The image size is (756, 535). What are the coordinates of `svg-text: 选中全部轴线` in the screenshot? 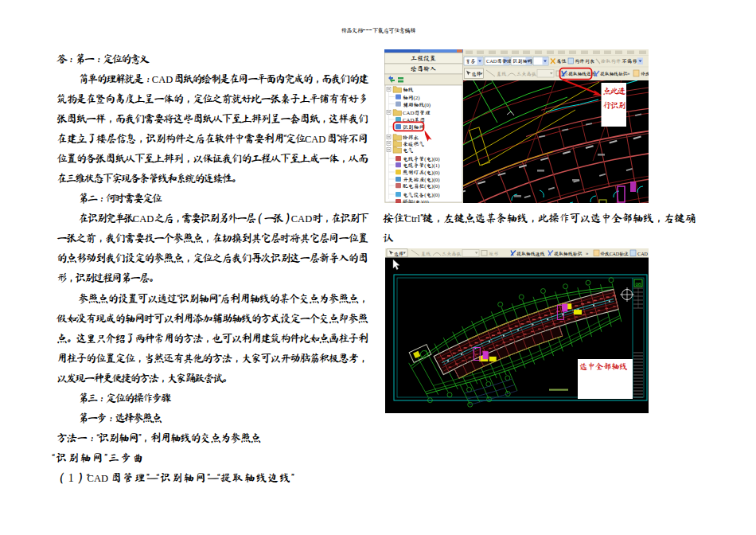 It's located at (603, 366).